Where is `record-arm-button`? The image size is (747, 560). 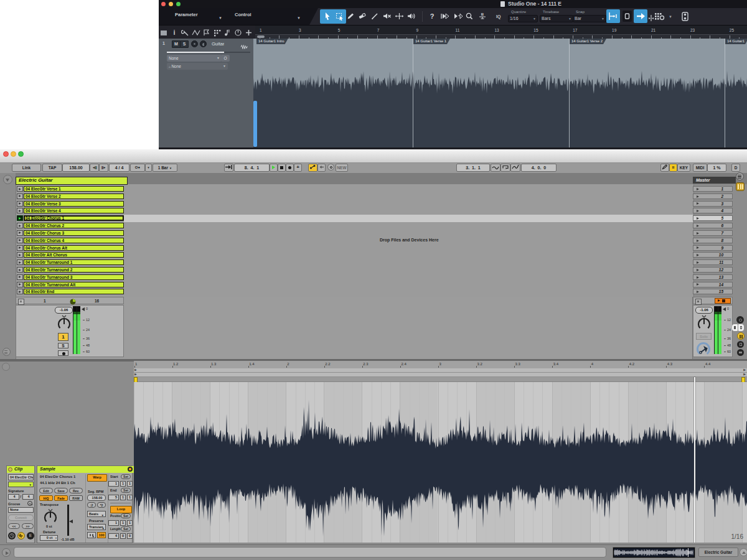 record-arm-button is located at coordinates (194, 44).